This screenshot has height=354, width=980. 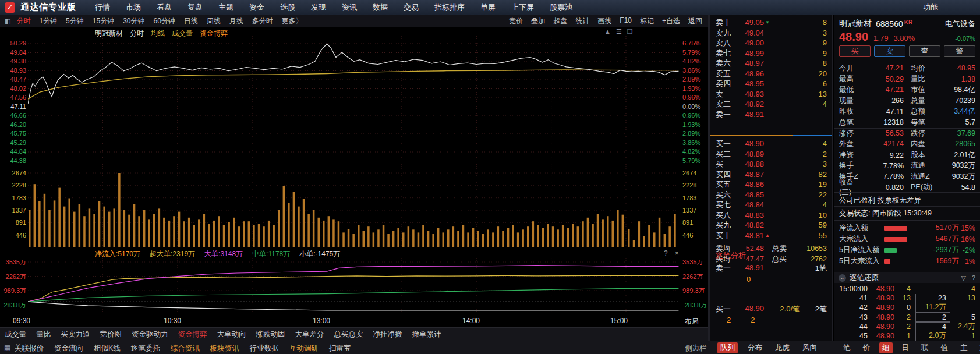 I want to click on toolbar-action-超盘: 超盘, so click(x=560, y=21).